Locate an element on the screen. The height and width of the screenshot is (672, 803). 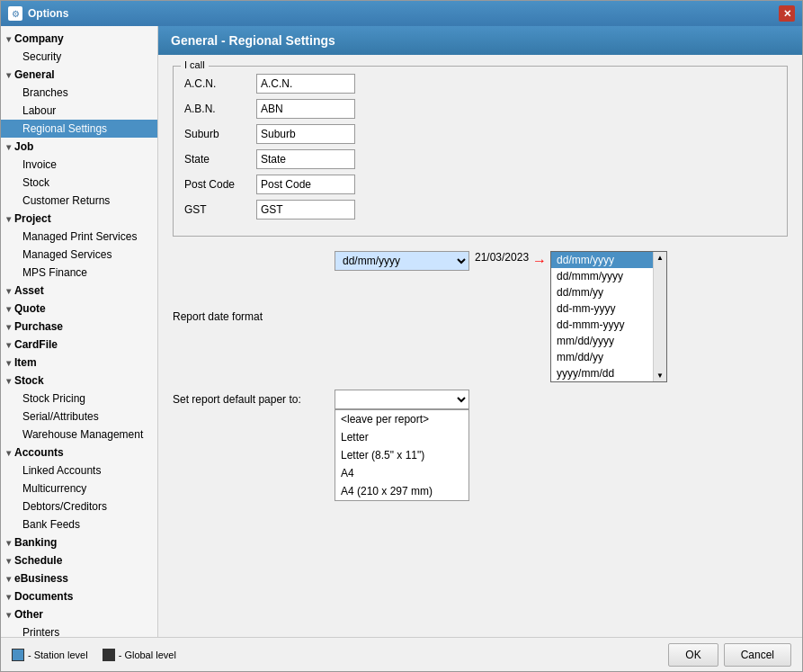
sidebar-group-accounts: AccountsLinked AccountsMulticurrencyDebt… is located at coordinates (79, 488).